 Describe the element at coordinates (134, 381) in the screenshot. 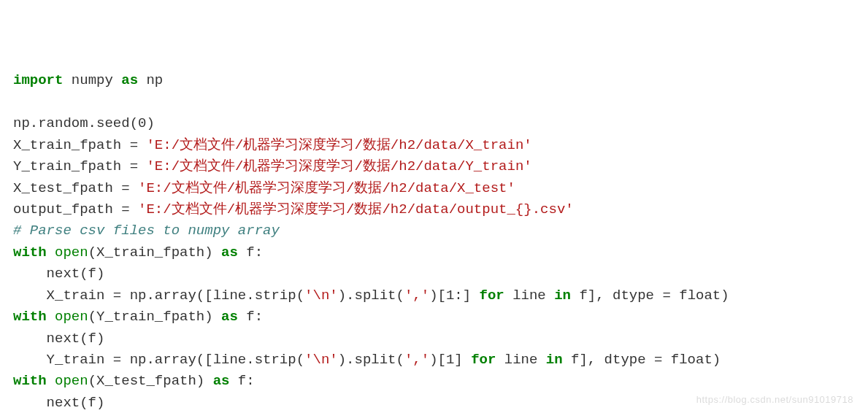

I see `line-with-xte: with open(X_test_fpath) as f:` at that location.